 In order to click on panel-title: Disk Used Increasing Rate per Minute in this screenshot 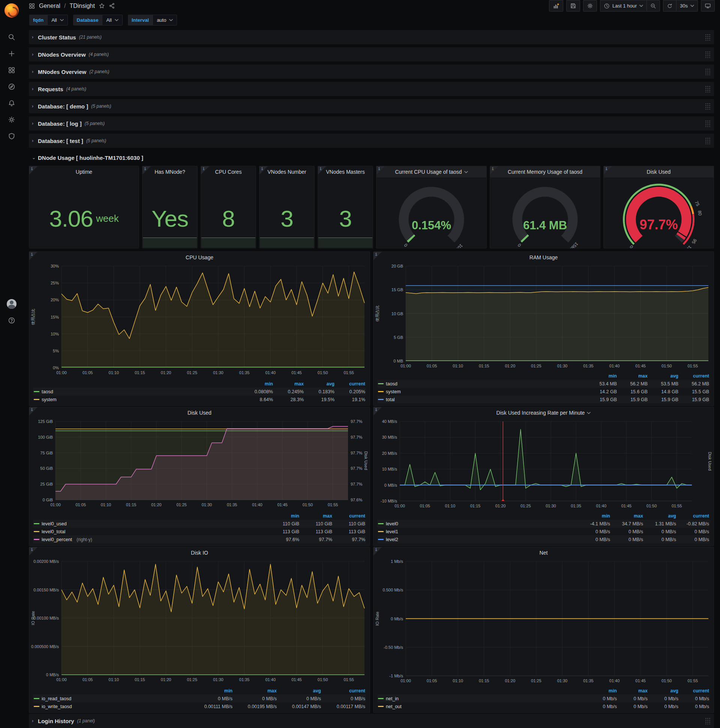, I will do `click(544, 413)`.